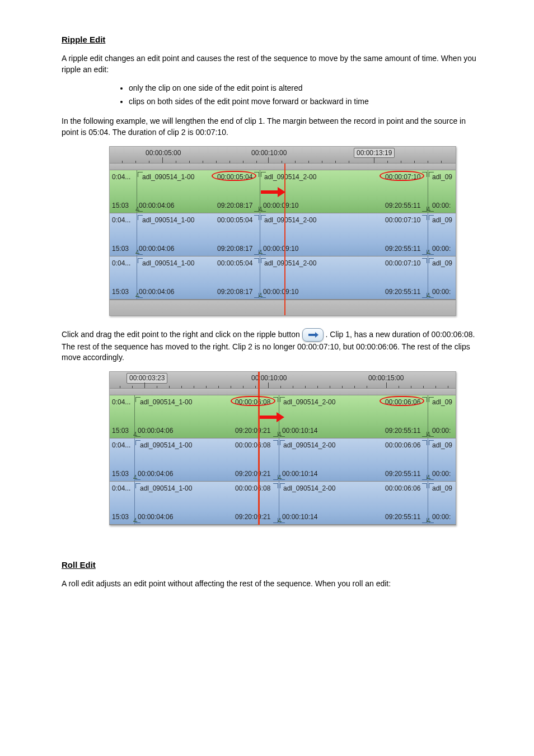  What do you see at coordinates (273, 564) in the screenshot?
I see `heading-roll-edit: Roll Edit` at bounding box center [273, 564].